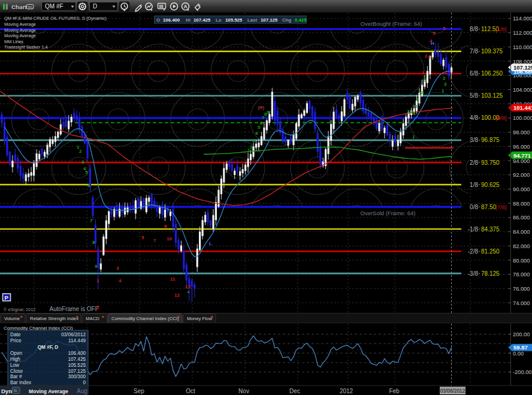  What do you see at coordinates (92, 319) in the screenshot?
I see `svg-text: MACD` at bounding box center [92, 319].